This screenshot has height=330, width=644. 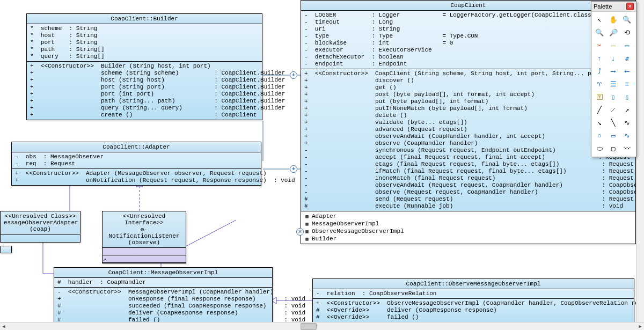 What do you see at coordinates (300, 232) in the screenshot?
I see `connector-x: ×` at bounding box center [300, 232].